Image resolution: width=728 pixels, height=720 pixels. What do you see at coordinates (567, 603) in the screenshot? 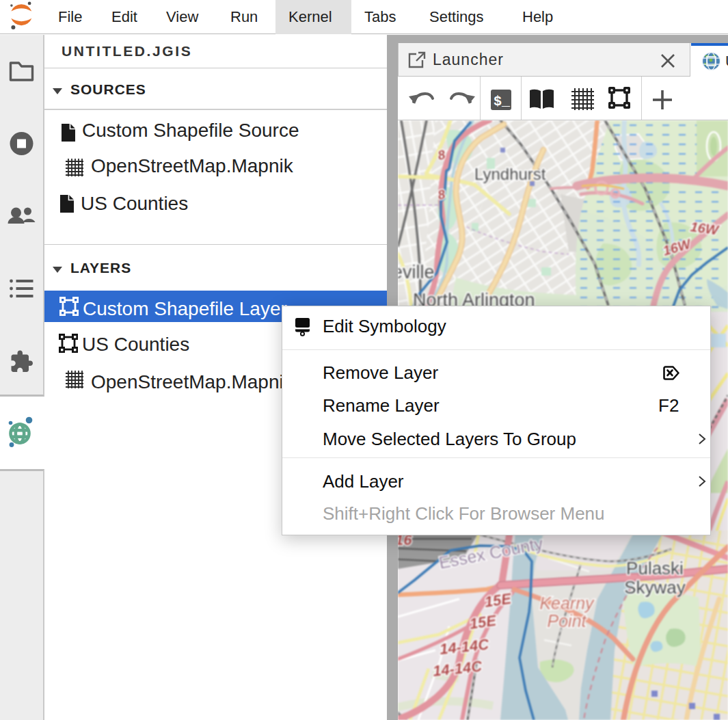
I see `svg-text: Kearny` at bounding box center [567, 603].